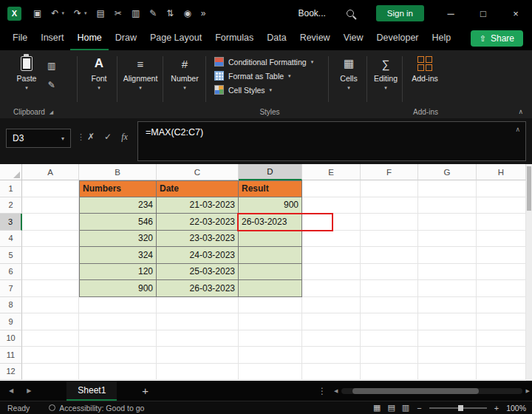 Image resolution: width=532 pixels, height=414 pixels. What do you see at coordinates (389, 222) in the screenshot?
I see `cell-F3` at bounding box center [389, 222].